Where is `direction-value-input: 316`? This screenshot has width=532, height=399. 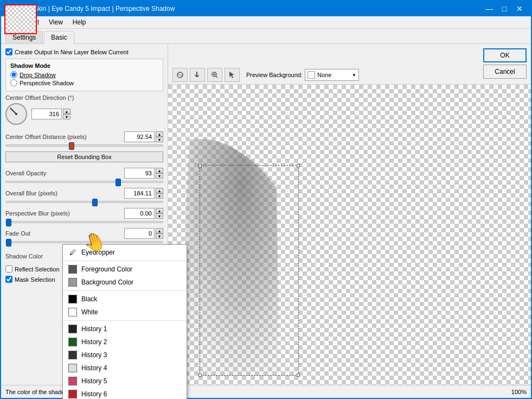
direction-value-input: 316 is located at coordinates (47, 114).